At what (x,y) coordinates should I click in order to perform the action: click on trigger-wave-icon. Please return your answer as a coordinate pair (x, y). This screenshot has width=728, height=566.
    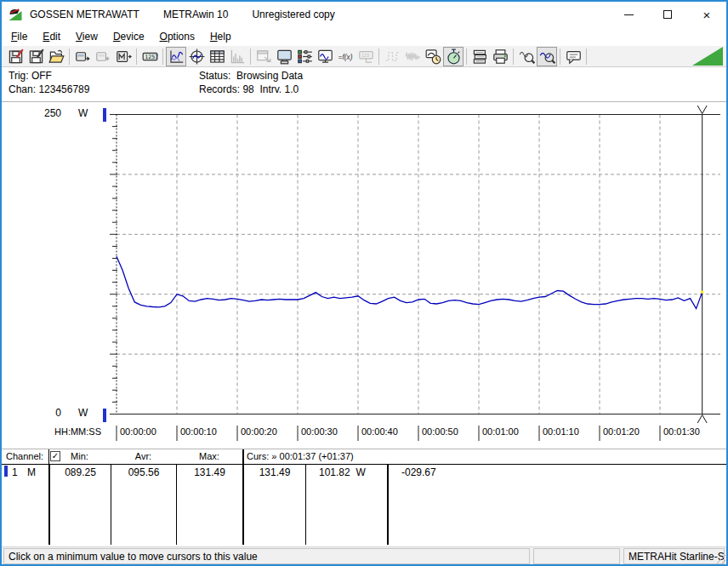
    Looking at the image, I should click on (392, 56).